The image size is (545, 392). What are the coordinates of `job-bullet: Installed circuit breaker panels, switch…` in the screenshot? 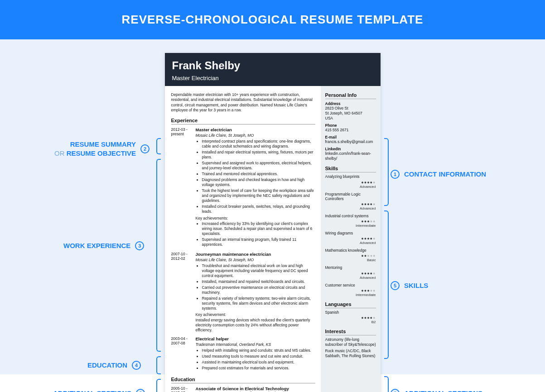 It's located at (259, 209).